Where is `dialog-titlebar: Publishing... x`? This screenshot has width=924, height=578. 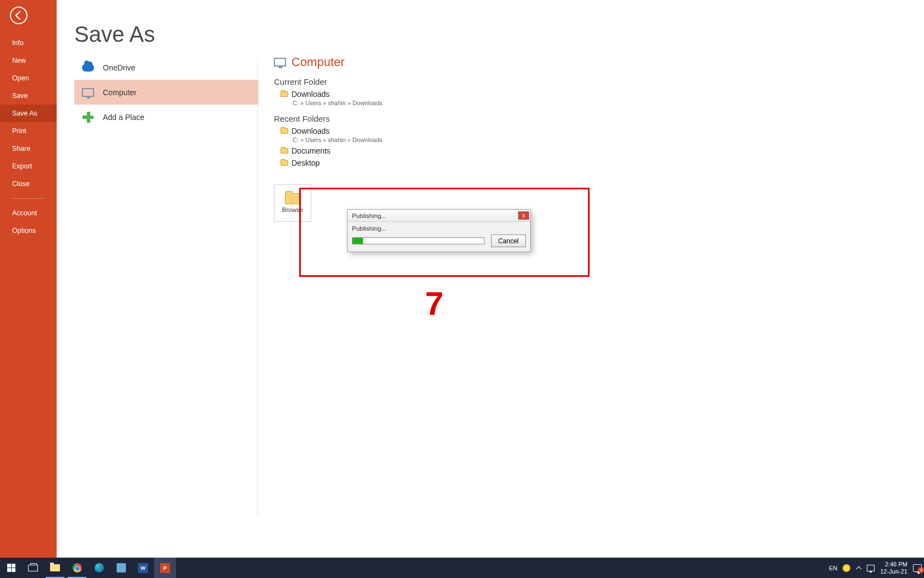 dialog-titlebar: Publishing... x is located at coordinates (439, 216).